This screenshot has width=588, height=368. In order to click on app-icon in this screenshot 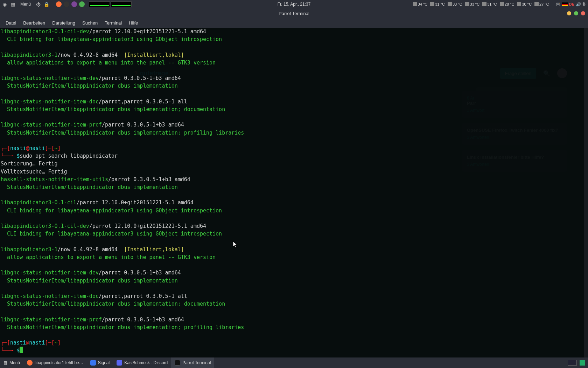, I will do `click(82, 4)`.